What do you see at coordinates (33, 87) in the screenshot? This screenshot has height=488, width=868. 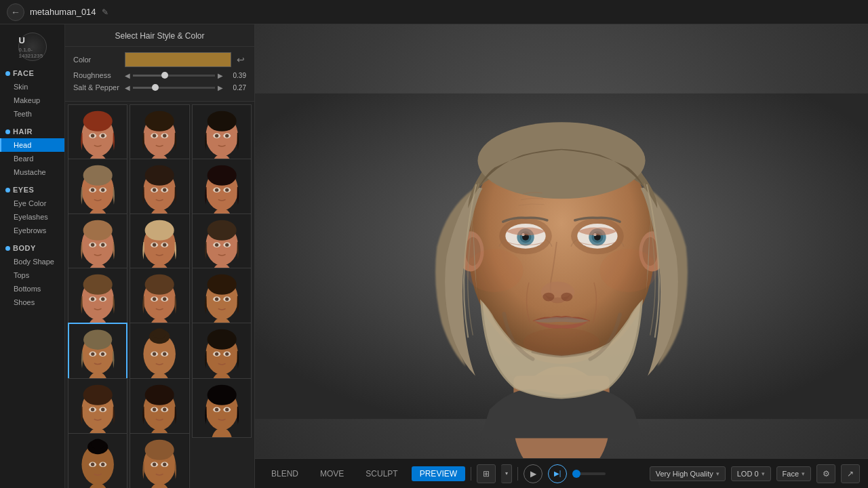 I see `sidebar-item-skin: Skin` at bounding box center [33, 87].